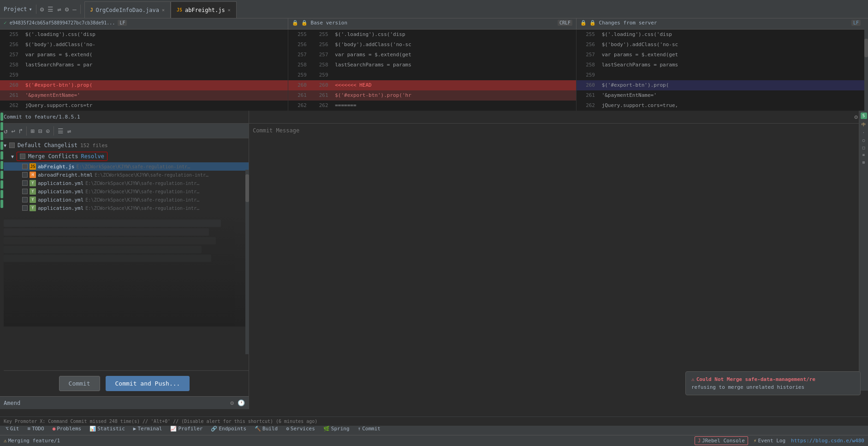 The width and height of the screenshot is (868, 446). I want to click on diff-line-257-right: 257 var params = $.extend(get, so click(720, 55).